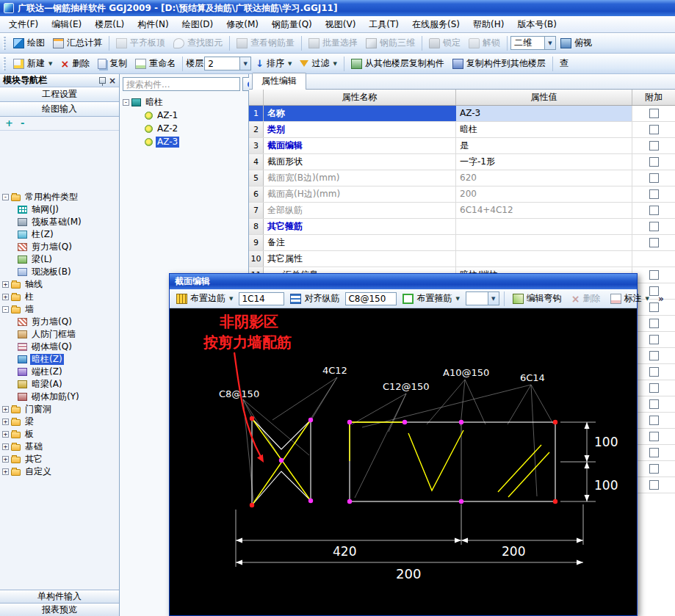 The width and height of the screenshot is (675, 616). Describe the element at coordinates (488, 24) in the screenshot. I see `menu-item-11: 帮助(H)` at that location.